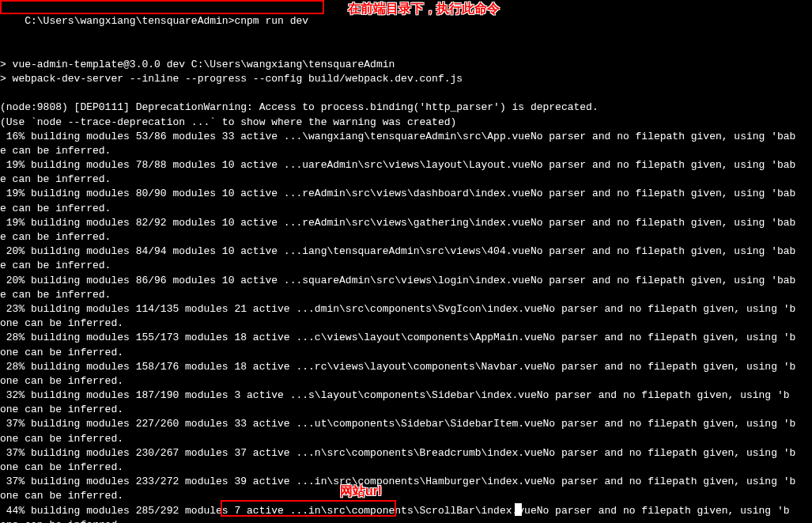 The image size is (812, 523). Describe the element at coordinates (406, 65) in the screenshot. I see `output-line: > vue-admin-template@3.0.0 dev C:\Users\…` at that location.